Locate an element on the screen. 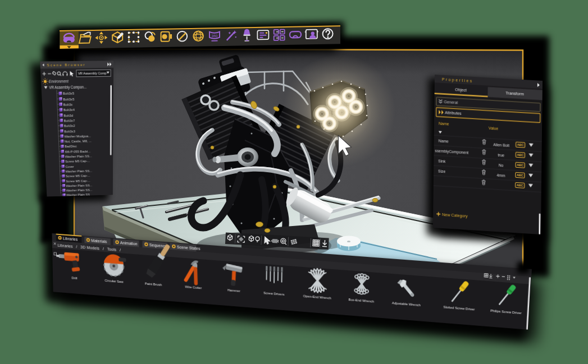 The width and height of the screenshot is (588, 364). svg-text: I96-P-055 Backi... is located at coordinates (78, 151).